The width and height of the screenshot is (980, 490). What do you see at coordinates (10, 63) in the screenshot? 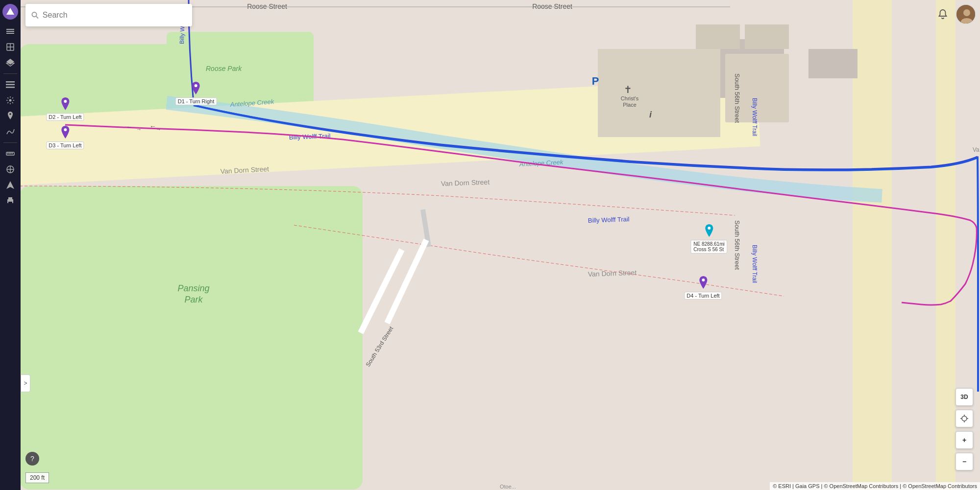
I see `sidebar-icon-stacked` at bounding box center [10, 63].